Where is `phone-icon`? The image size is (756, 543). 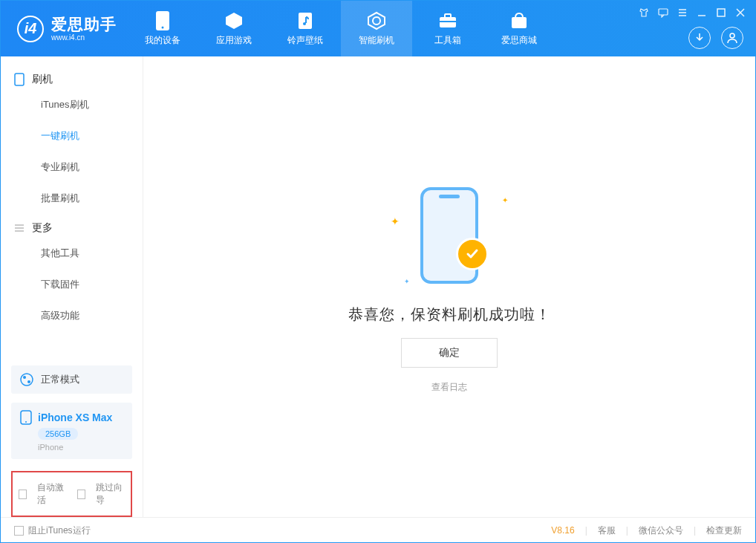 phone-icon is located at coordinates (19, 79).